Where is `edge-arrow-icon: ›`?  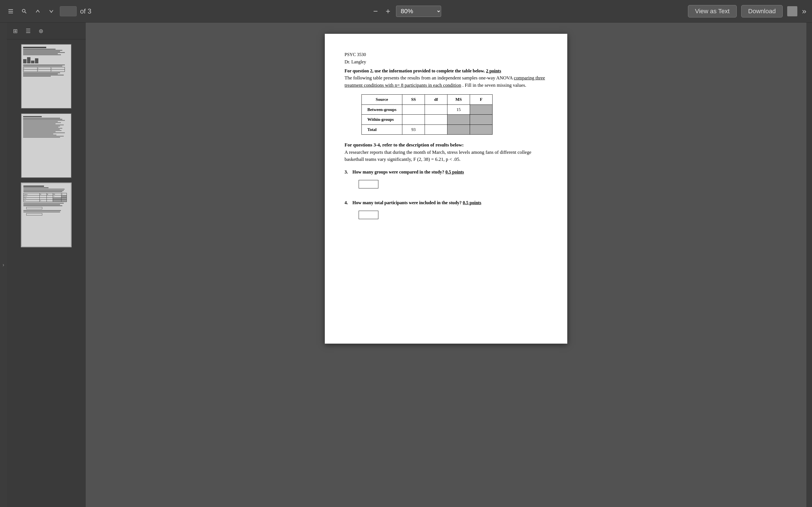 edge-arrow-icon: › is located at coordinates (3, 265).